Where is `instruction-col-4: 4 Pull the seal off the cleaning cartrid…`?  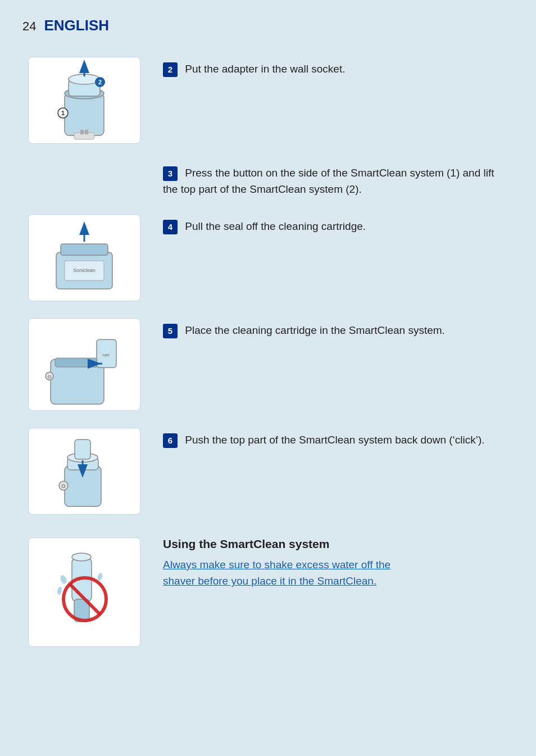 instruction-col-4: 4 Pull the seal off the cleaning cartrid… is located at coordinates (333, 225).